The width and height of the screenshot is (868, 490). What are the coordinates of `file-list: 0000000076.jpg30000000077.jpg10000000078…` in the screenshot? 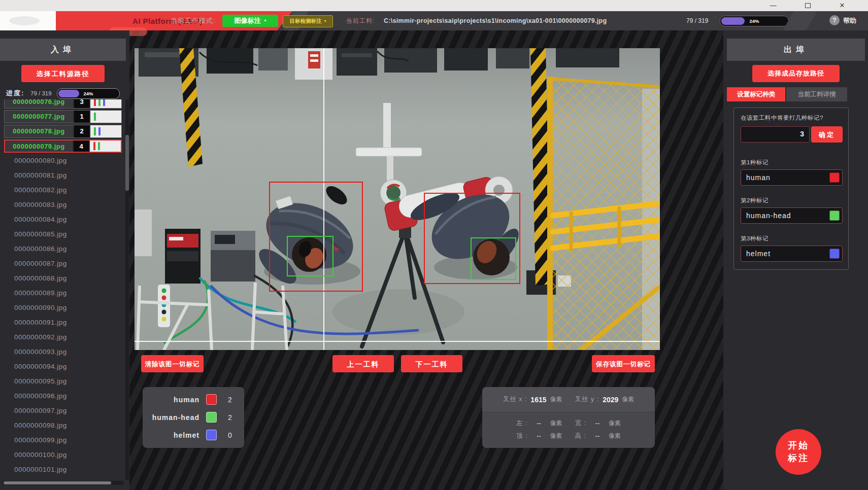 It's located at (62, 290).